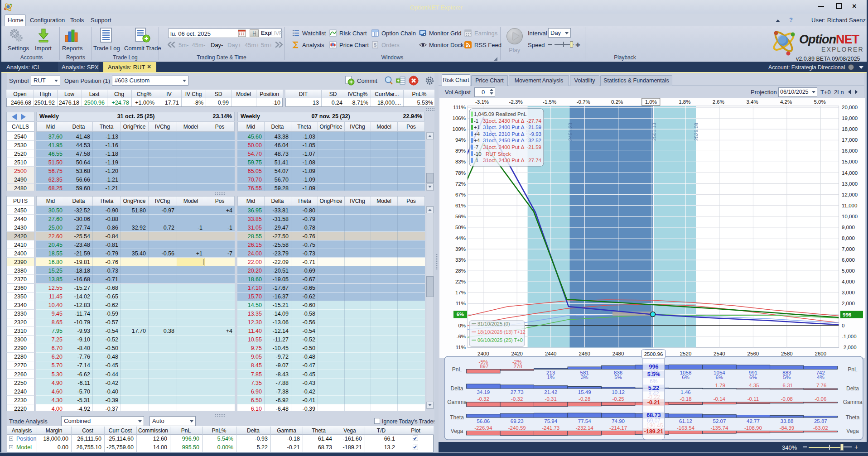  What do you see at coordinates (719, 354) in the screenshot?
I see `svg-text: 2540` at bounding box center [719, 354].